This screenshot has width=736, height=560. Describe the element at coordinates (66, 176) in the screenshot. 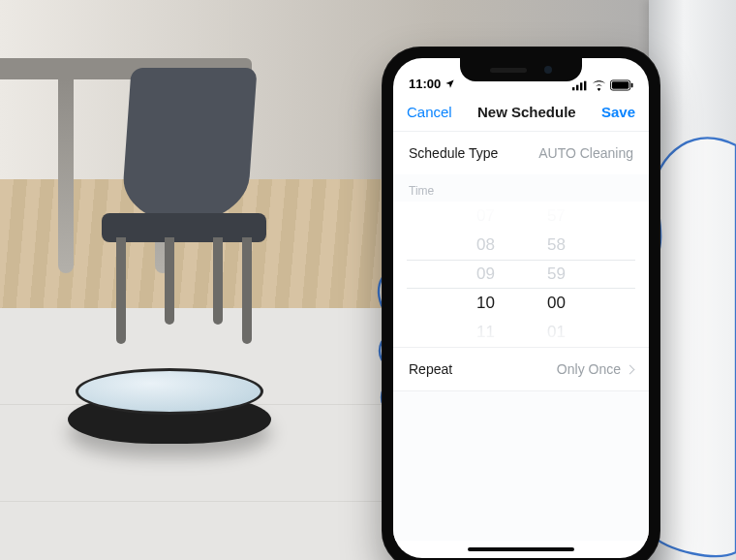

I see `table-leg` at that location.